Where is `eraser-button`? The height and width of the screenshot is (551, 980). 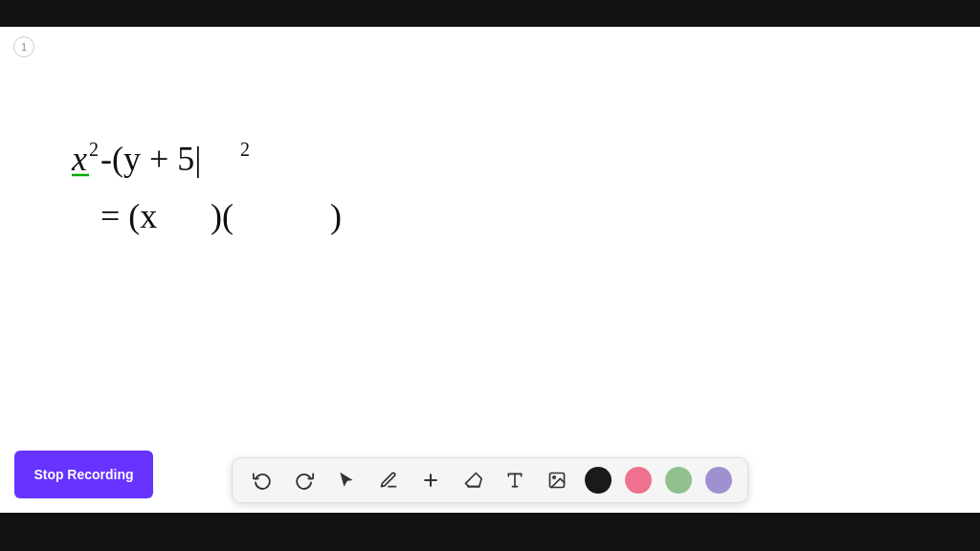
eraser-button is located at coordinates (473, 480).